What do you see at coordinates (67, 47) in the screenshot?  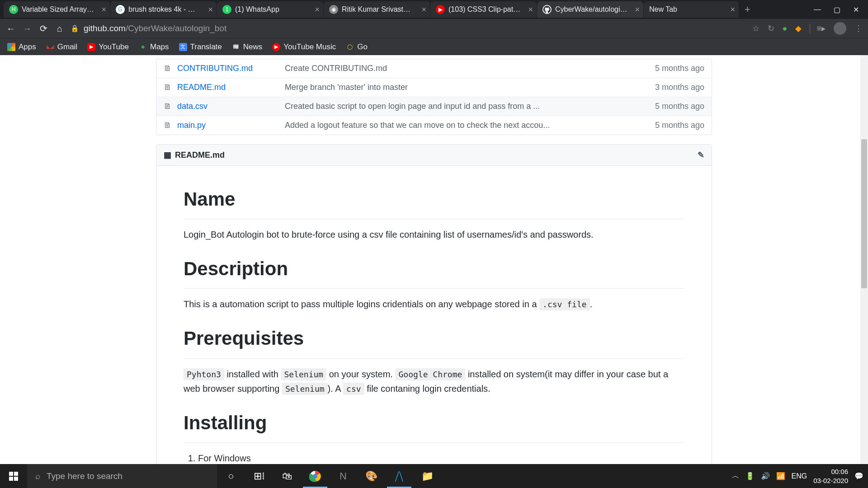 I see `bookmark-label: Gmail` at bounding box center [67, 47].